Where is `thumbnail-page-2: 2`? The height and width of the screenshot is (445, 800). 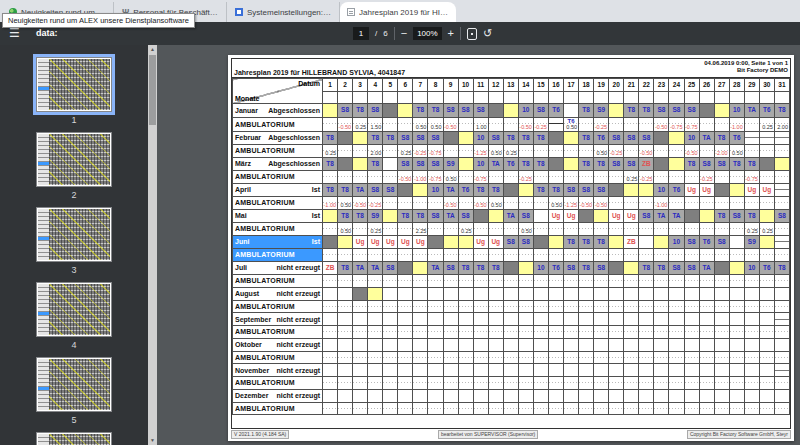 thumbnail-page-2: 2 is located at coordinates (74, 166).